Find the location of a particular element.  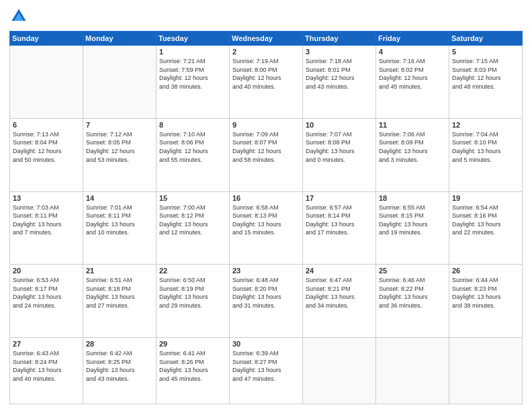

calendar-cell: 28Sunrise: 6:42 AM Sunset: 8:25 PM Dayli… is located at coordinates (120, 371).